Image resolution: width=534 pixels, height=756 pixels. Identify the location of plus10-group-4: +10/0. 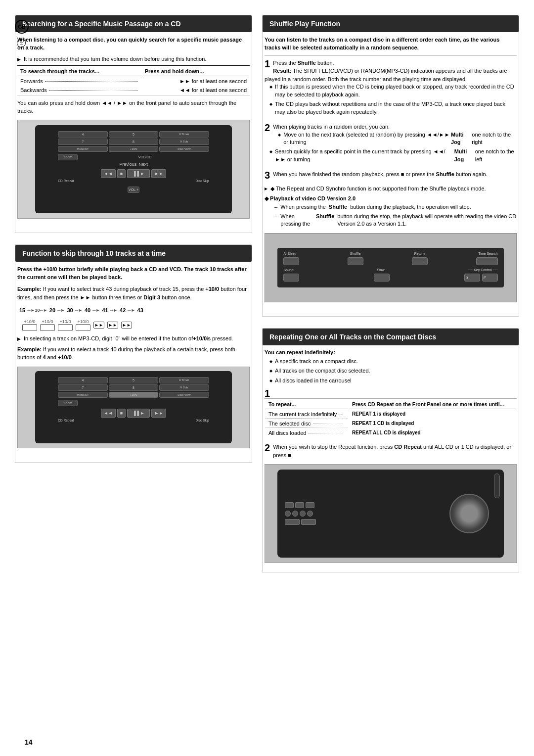
(83, 325).